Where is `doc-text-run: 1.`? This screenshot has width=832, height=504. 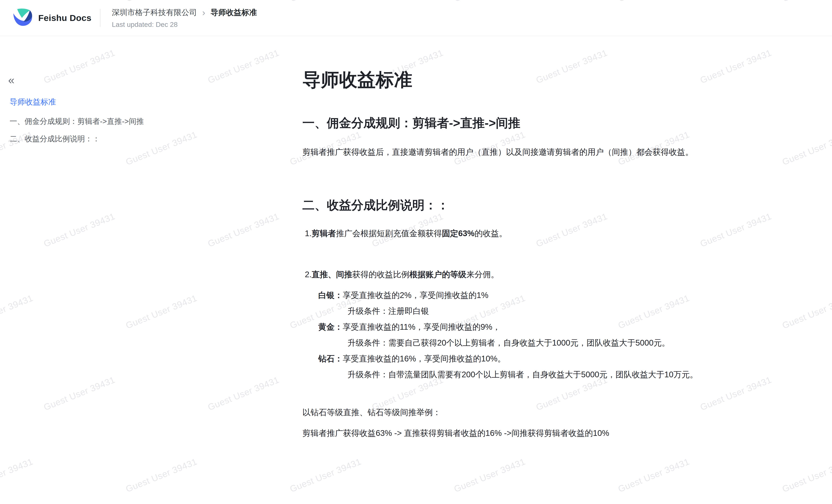 doc-text-run: 1. is located at coordinates (308, 233).